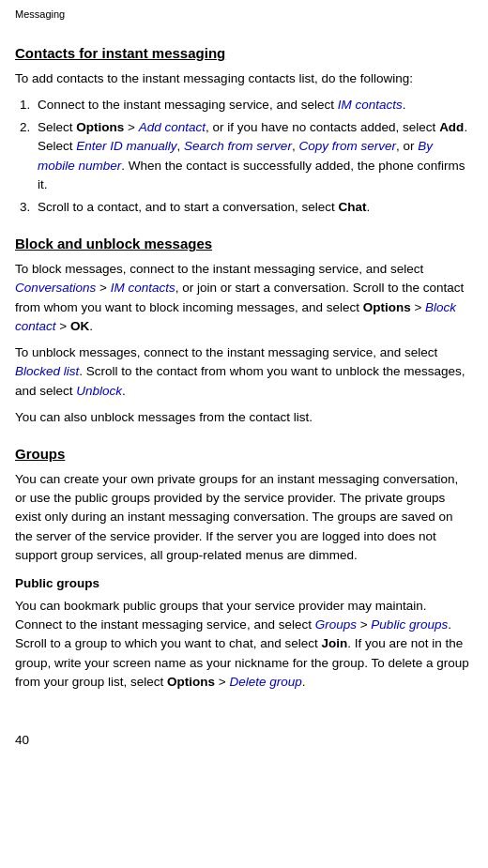  I want to click on list-item-period: ., so click(404, 105).